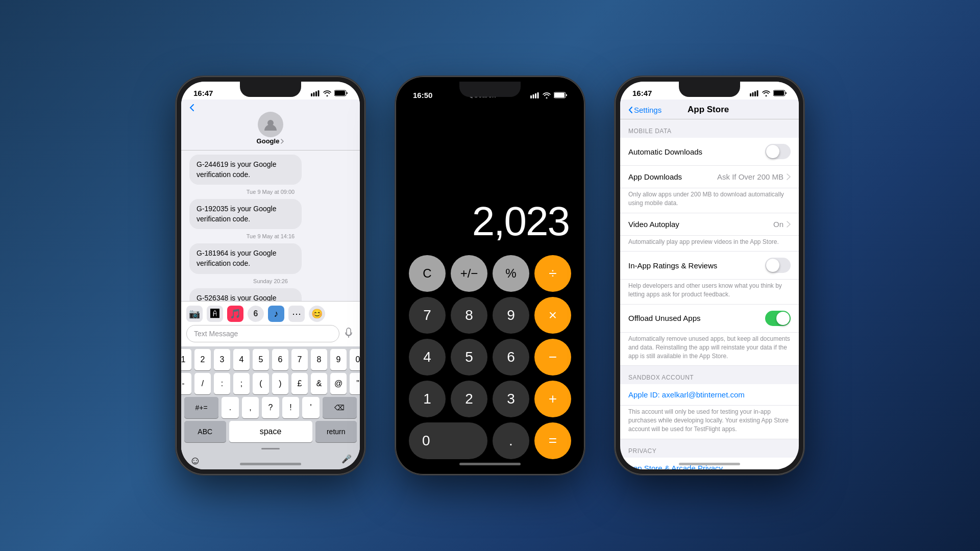 Image resolution: width=980 pixels, height=551 pixels. Describe the element at coordinates (194, 314) in the screenshot. I see `camera-icon: 📷` at that location.